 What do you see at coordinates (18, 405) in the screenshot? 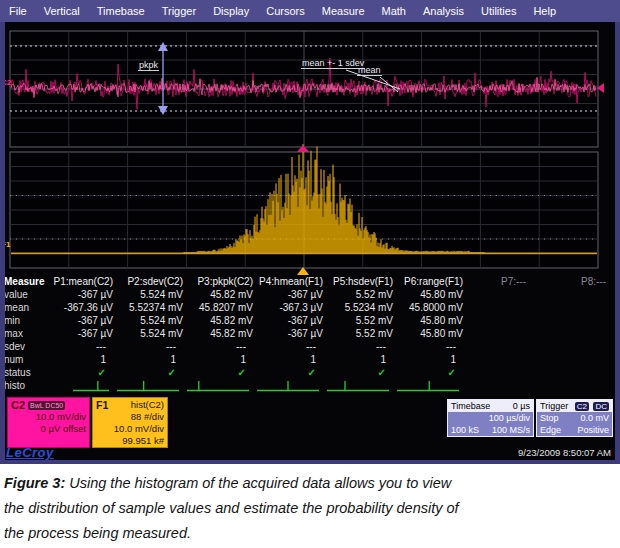
I see `channel-c2-label: C2` at bounding box center [18, 405].